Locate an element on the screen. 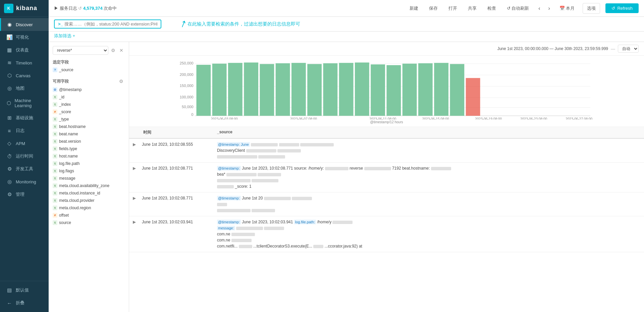 The width and height of the screenshot is (644, 312). field-beat-name: t beat.name is located at coordinates (89, 134).